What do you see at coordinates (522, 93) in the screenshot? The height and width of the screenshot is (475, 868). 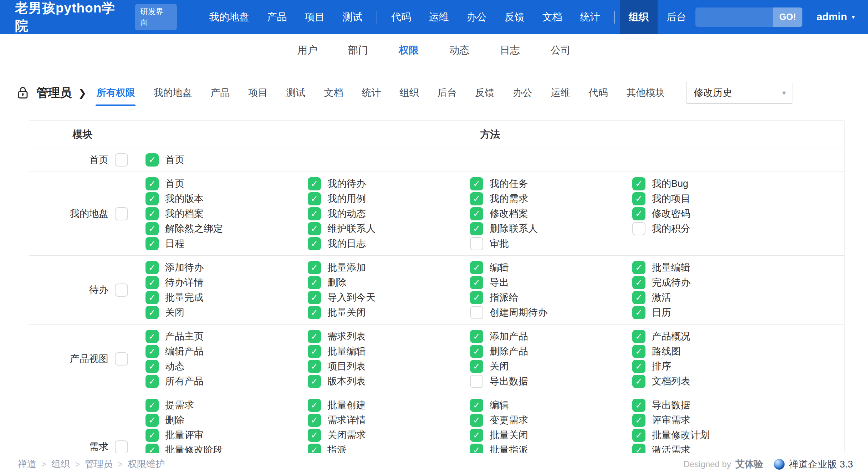 I see `permission-tab: 办公` at bounding box center [522, 93].